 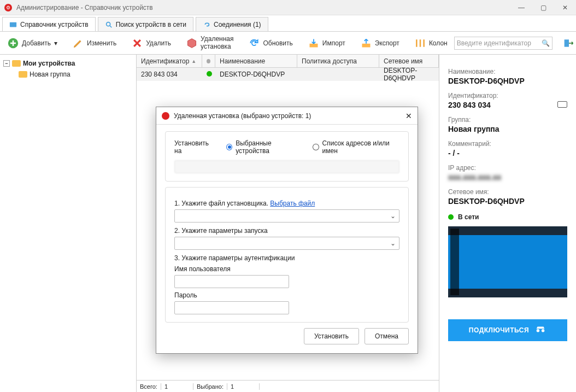 I want to click on radio-selected-devices: Выбранные устройства, so click(x=263, y=147).